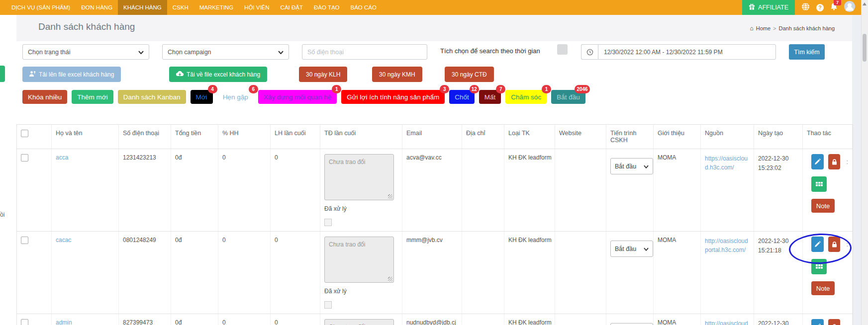 The width and height of the screenshot is (868, 325). Describe the element at coordinates (291, 7) in the screenshot. I see `nav-item-cai-dat: CÀI ĐẶT` at that location.